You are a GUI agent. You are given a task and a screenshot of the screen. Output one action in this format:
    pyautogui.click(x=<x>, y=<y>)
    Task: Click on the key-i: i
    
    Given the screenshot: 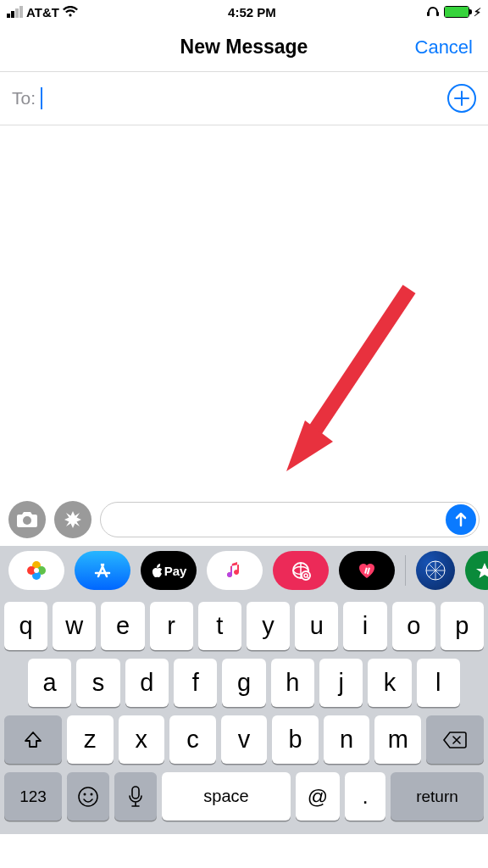 What is the action you would take?
    pyautogui.click(x=364, y=626)
    